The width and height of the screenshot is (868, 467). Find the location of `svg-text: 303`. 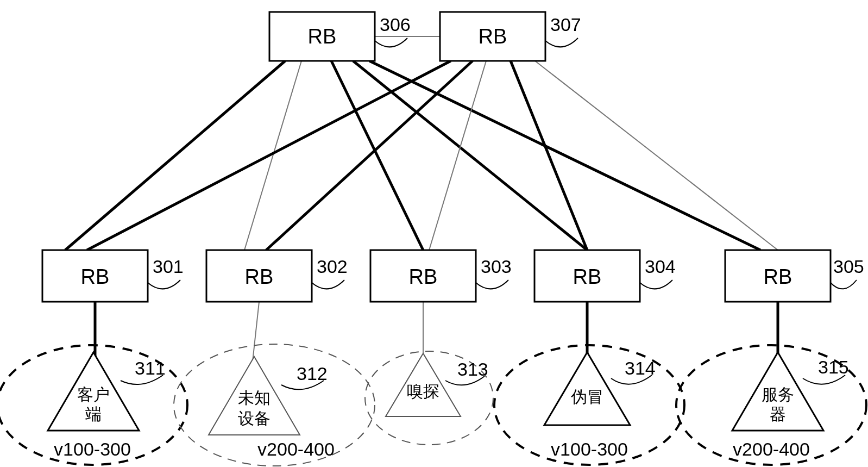

svg-text: 303 is located at coordinates (496, 266).